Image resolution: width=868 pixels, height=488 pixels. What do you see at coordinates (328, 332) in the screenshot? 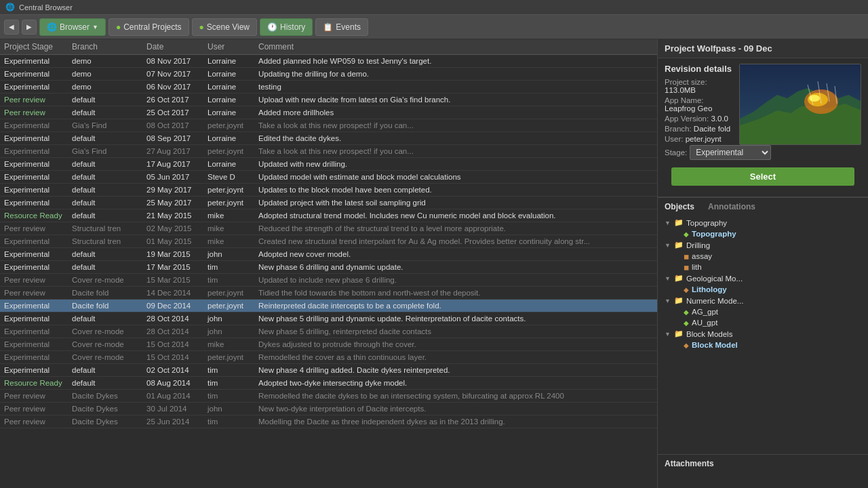
I see `table-row: Experimental Cover re-mode 28 Oct 2014 j…` at bounding box center [328, 332].